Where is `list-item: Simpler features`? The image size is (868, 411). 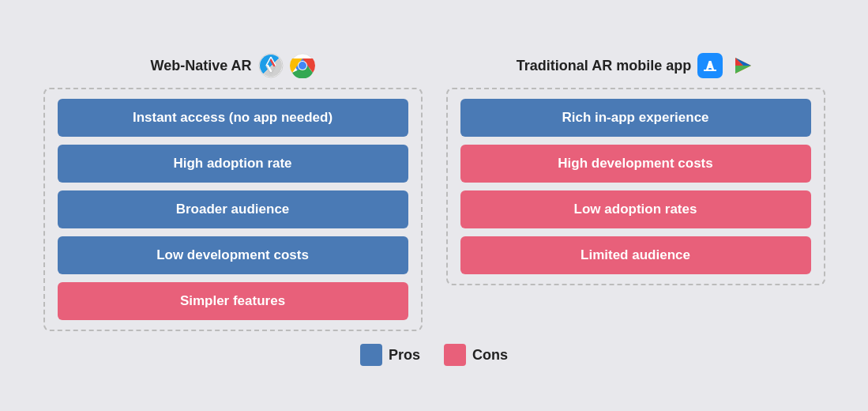 list-item: Simpler features is located at coordinates (233, 301).